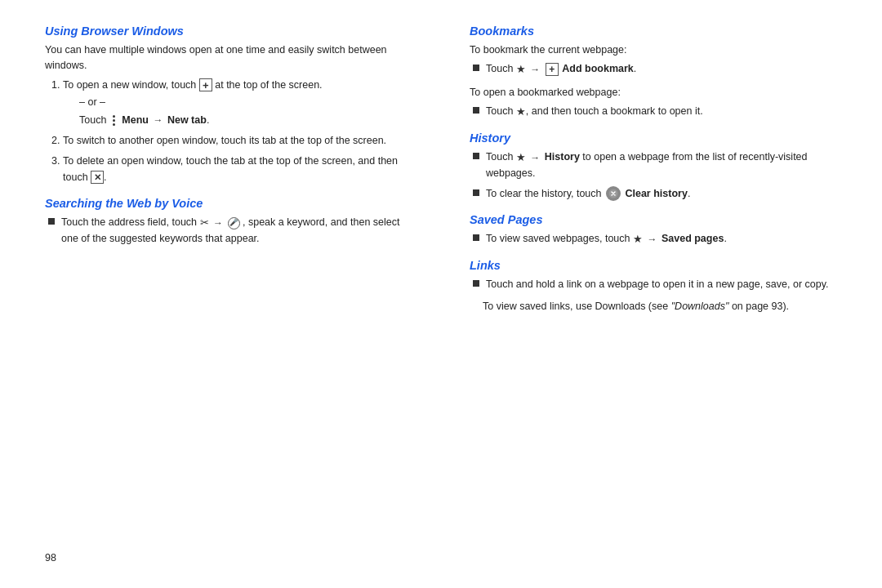 The height and width of the screenshot is (588, 882). I want to click on links-bullets: Touch and hold a link on a webpage to op…, so click(653, 284).